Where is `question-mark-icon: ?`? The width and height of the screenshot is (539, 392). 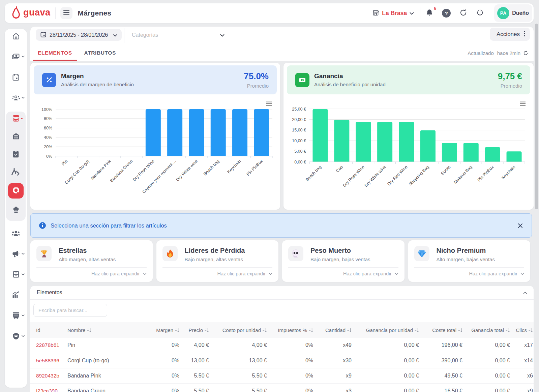
question-mark-icon: ? is located at coordinates (446, 13).